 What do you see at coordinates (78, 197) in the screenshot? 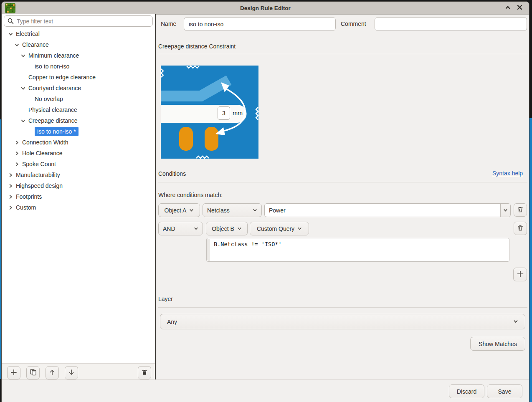
I see `tree-item-footprints: Footprints` at bounding box center [78, 197].